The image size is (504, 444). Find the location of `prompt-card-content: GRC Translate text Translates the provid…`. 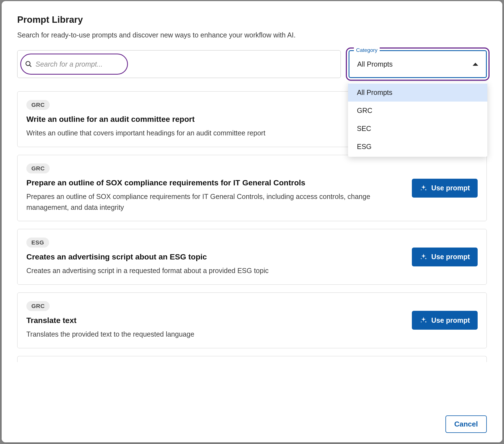

prompt-card-content: GRC Translate text Translates the provid… is located at coordinates (216, 320).